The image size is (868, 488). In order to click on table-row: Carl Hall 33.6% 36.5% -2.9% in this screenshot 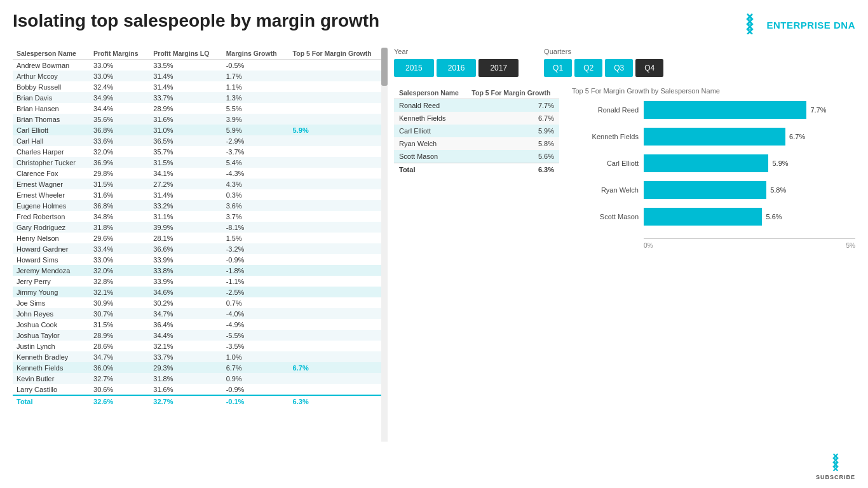, I will do `click(200, 141)`.